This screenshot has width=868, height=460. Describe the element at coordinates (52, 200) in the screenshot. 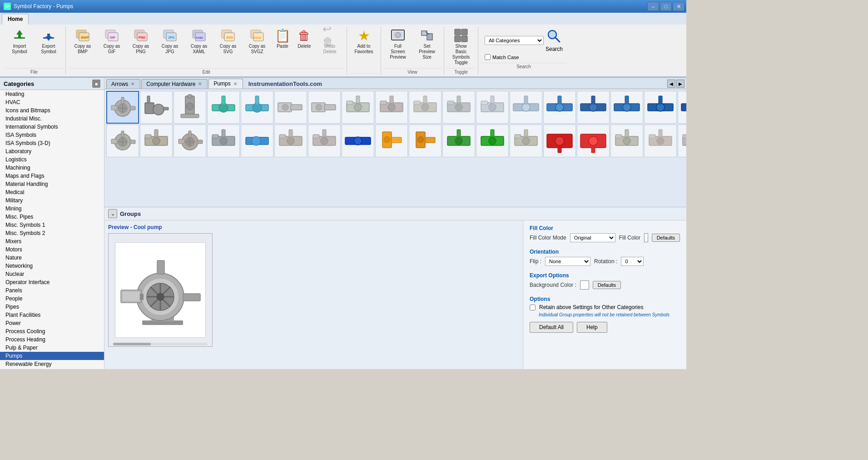

I see `sidebar-item-military: Military` at that location.